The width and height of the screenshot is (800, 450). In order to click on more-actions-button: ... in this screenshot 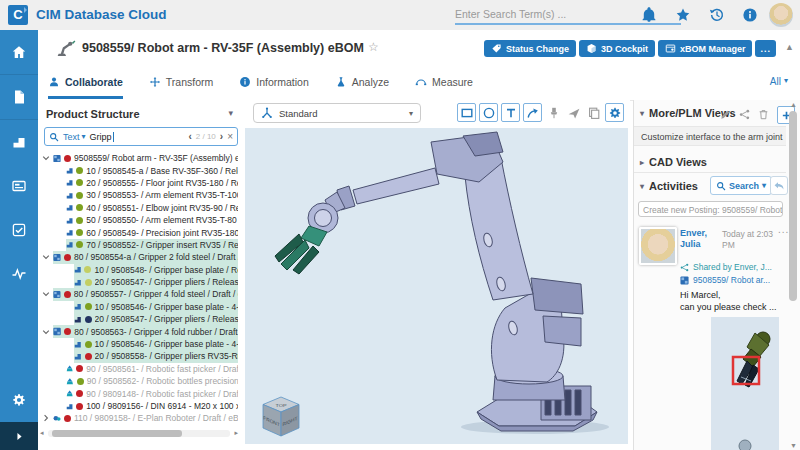, I will do `click(766, 48)`.